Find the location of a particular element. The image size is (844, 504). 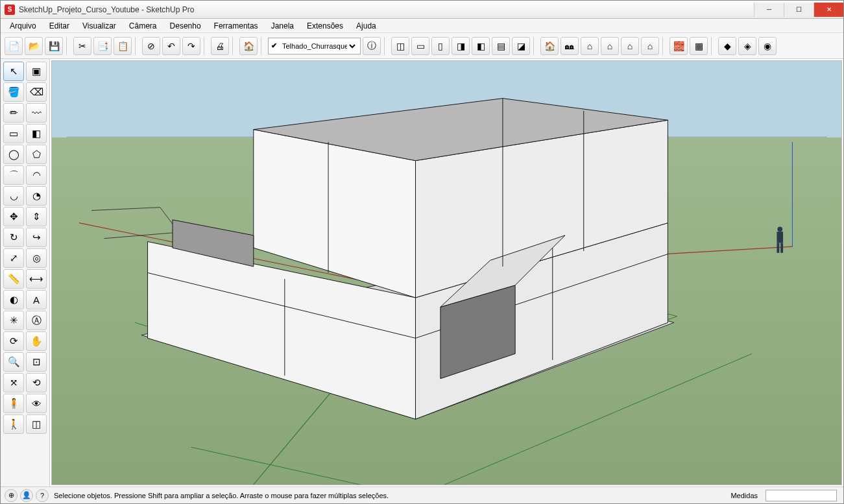

rotate-tool: ↻ is located at coordinates (14, 237).